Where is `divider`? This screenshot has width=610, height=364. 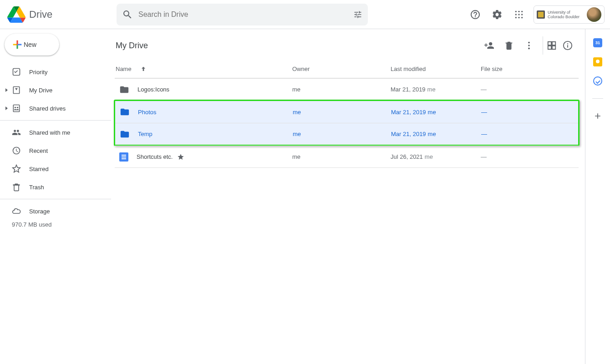 divider is located at coordinates (598, 98).